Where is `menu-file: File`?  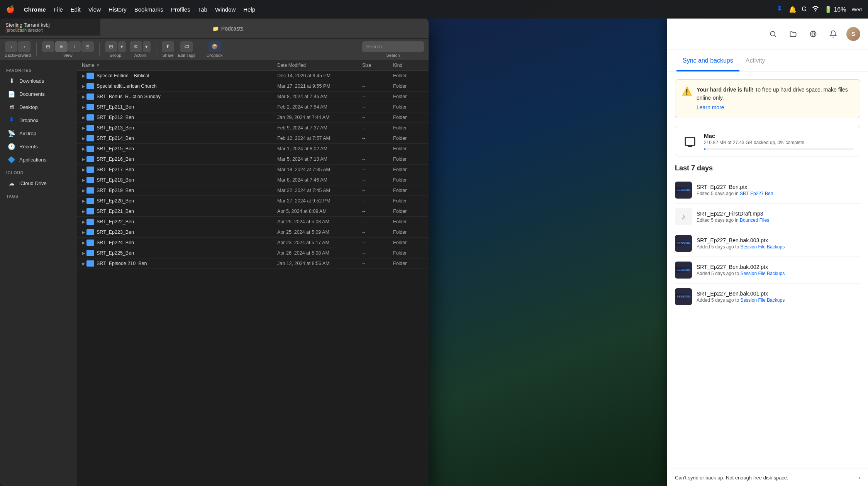
menu-file: File is located at coordinates (58, 9).